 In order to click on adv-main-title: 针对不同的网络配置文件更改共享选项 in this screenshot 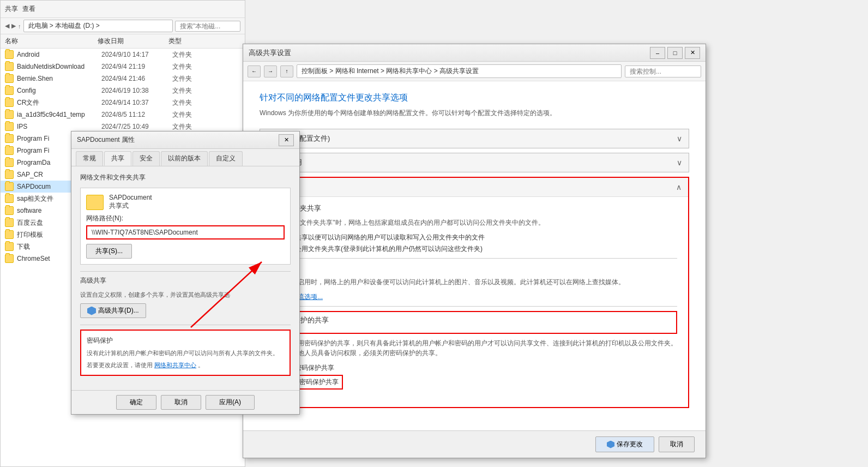, I will do `click(474, 98)`.